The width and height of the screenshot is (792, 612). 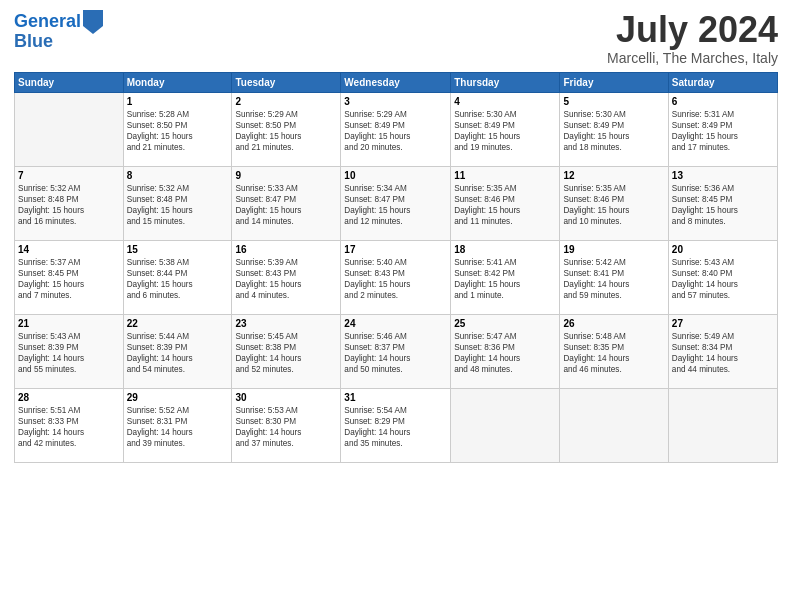 What do you see at coordinates (70, 82) in the screenshot?
I see `header-cell-sunday: Sunday` at bounding box center [70, 82].